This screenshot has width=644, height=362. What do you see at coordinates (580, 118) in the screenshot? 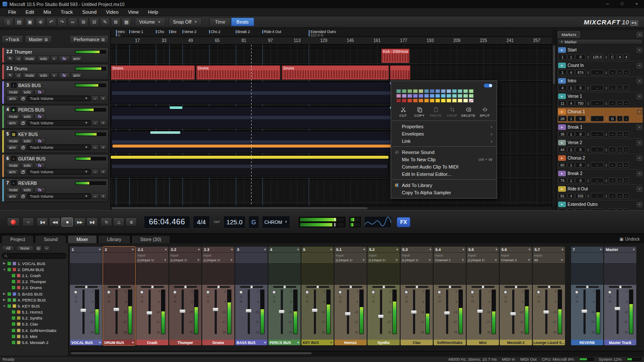
I see `marker-pos-tick: 0` at bounding box center [580, 118].